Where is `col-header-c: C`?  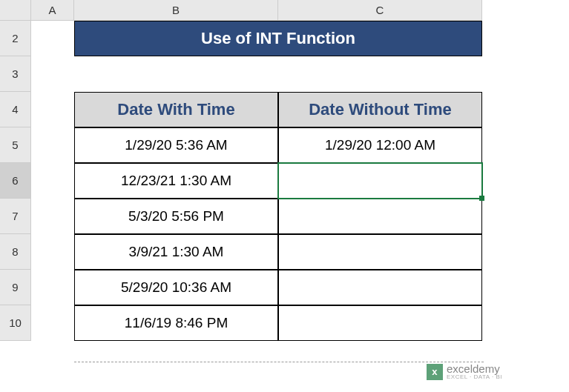 col-header-c: C is located at coordinates (380, 10).